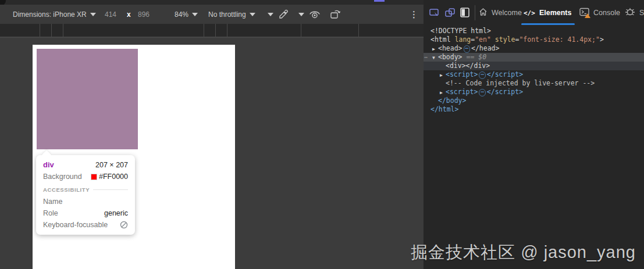 Image resolution: width=644 pixels, height=269 pixels. What do you see at coordinates (534, 109) in the screenshot?
I see `dom-tree-row: </html>` at bounding box center [534, 109].